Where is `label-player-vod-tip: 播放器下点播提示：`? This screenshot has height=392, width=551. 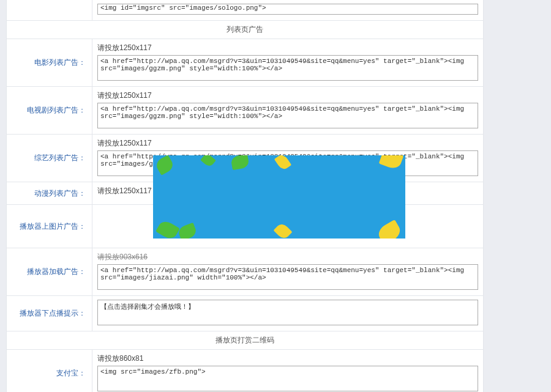 label-player-vod-tip: 播放器下点播提示： is located at coordinates (50, 313).